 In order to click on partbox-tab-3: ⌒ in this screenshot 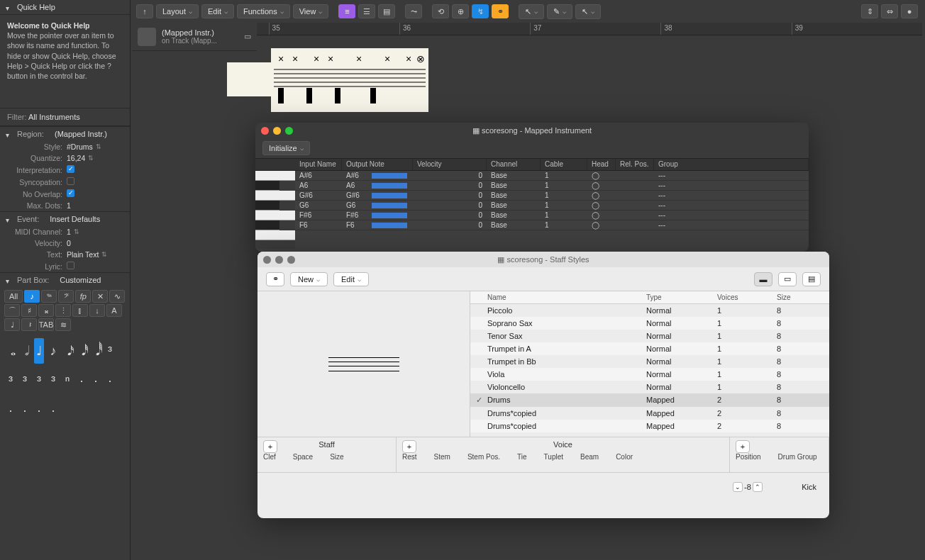, I will do `click(12, 310)`.